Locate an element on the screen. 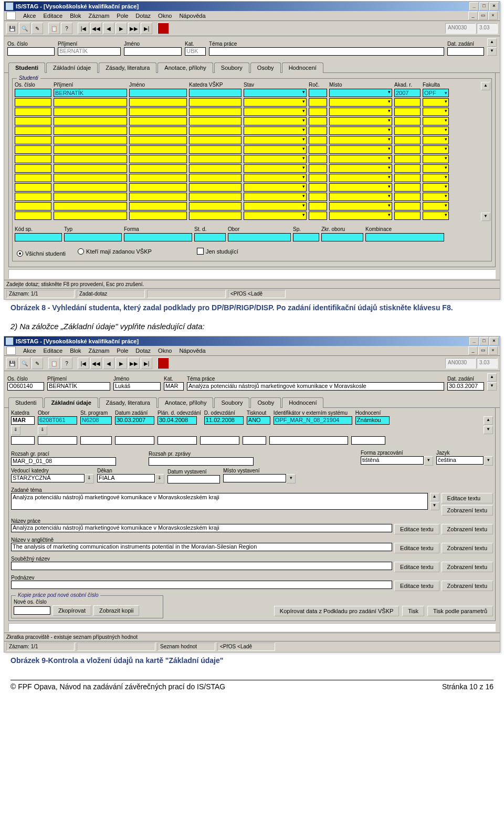  cell-komb is located at coordinates (405, 237).